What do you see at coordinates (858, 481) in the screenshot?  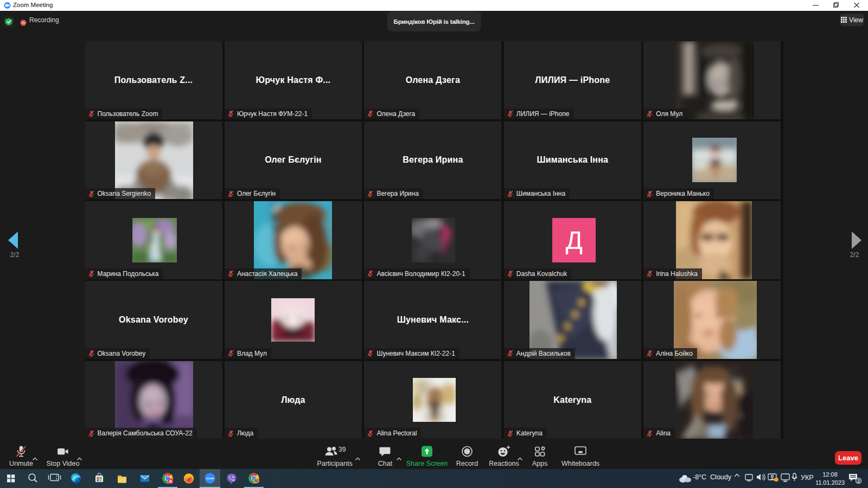 I see `svg-text: 2` at bounding box center [858, 481].